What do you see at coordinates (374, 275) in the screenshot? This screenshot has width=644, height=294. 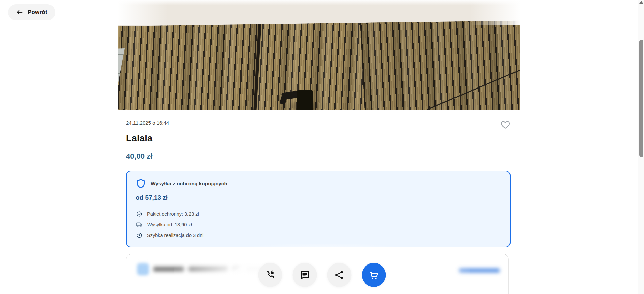 I see `add-to-cart-button` at bounding box center [374, 275].